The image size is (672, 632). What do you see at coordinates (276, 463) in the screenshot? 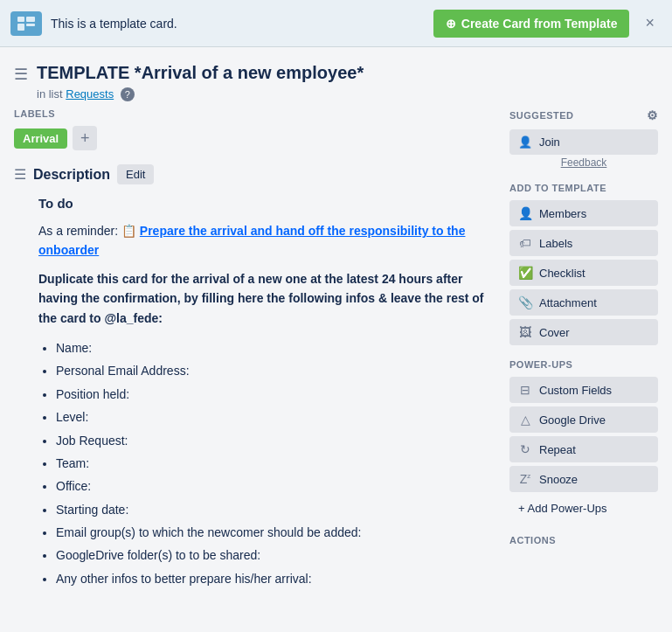
I see `list-item: Team:` at bounding box center [276, 463].